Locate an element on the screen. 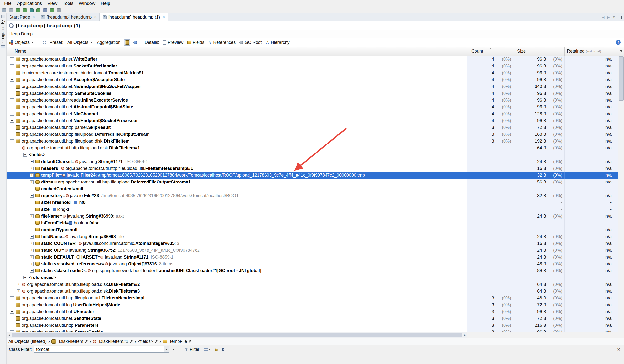  gc-icon is located at coordinates (32, 10).